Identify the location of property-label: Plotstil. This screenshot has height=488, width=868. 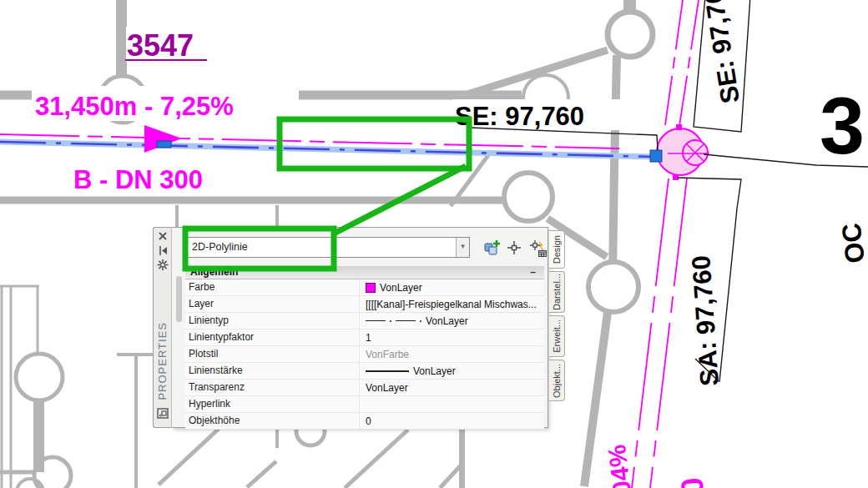
(272, 354).